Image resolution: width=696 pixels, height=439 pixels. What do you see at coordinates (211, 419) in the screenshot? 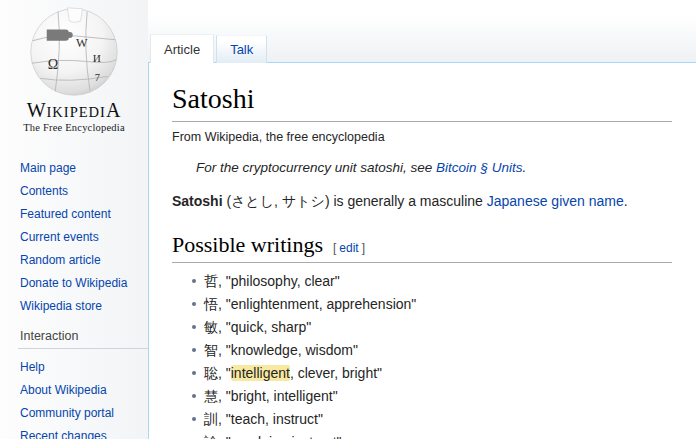
I see `kanji-character: 訓` at bounding box center [211, 419].